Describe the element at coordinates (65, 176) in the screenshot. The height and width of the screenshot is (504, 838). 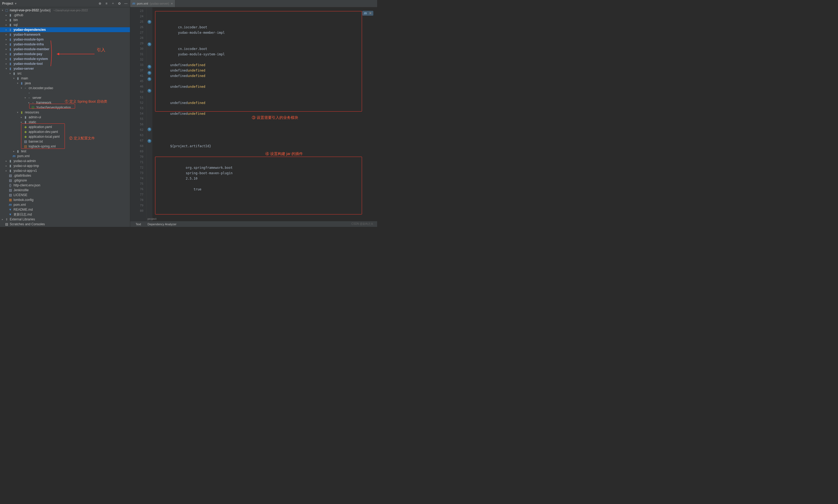
I see `tree-item-.gitattributes: ▤.gitattributes` at that location.